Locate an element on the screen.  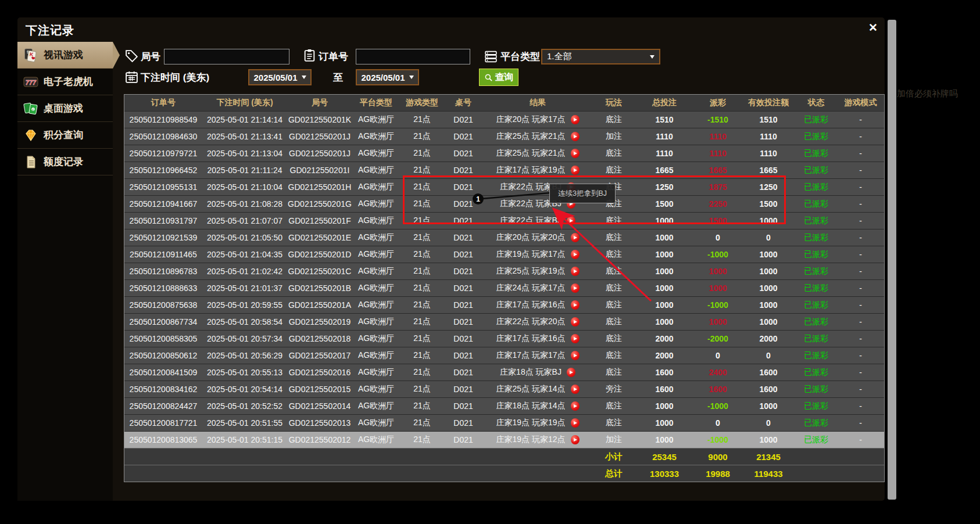
table-row: 2505012008130652025-05-01 20:51:15GD0212… is located at coordinates (505, 439).